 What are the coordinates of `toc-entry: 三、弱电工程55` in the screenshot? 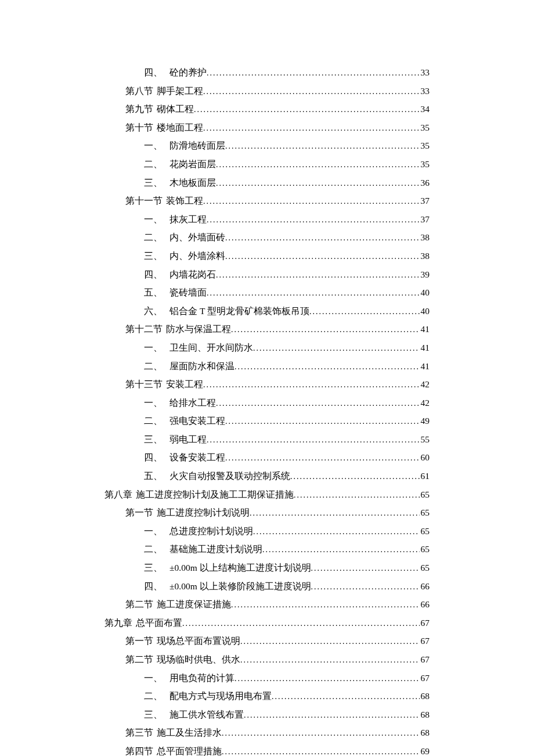 It's located at (267, 440).